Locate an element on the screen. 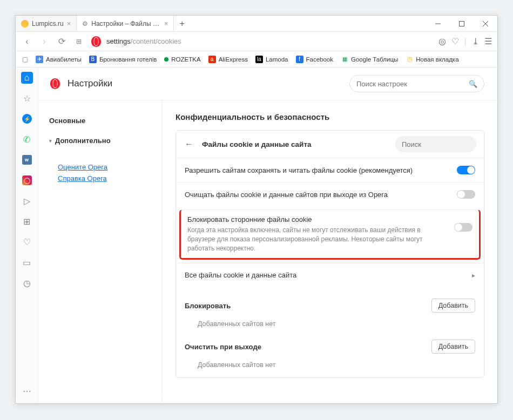 This screenshot has width=513, height=420. url-segment: settings is located at coordinates (119, 41).